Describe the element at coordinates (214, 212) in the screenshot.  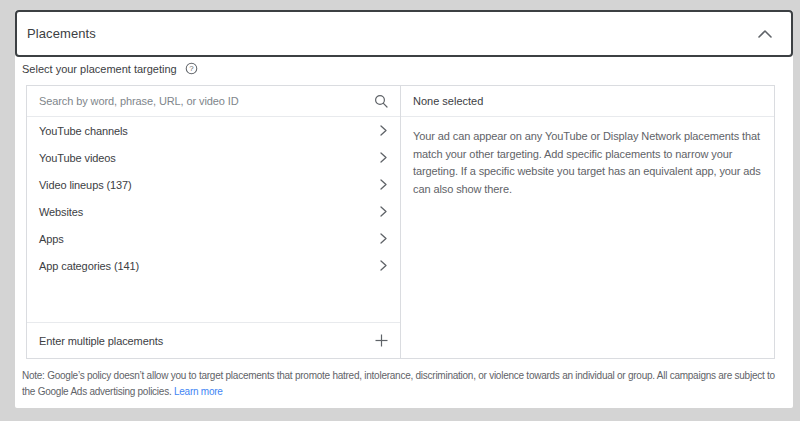
I see `category-row-websites: Websites` at that location.